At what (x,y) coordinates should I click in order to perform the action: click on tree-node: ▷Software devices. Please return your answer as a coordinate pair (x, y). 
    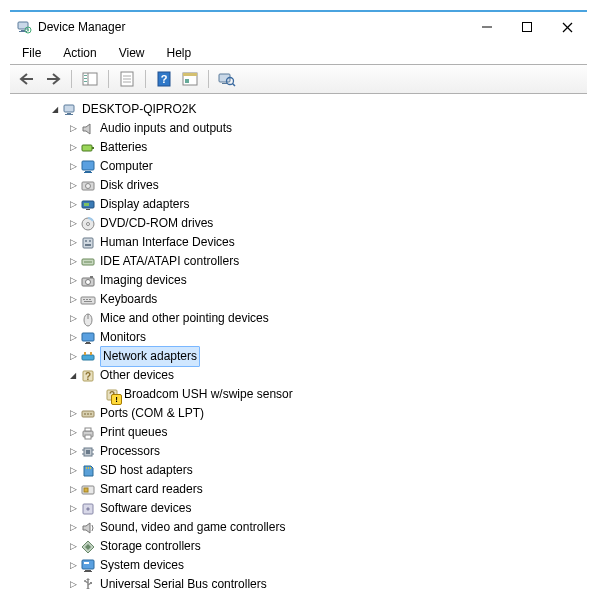
    Looking at the image, I should click on (298, 508).